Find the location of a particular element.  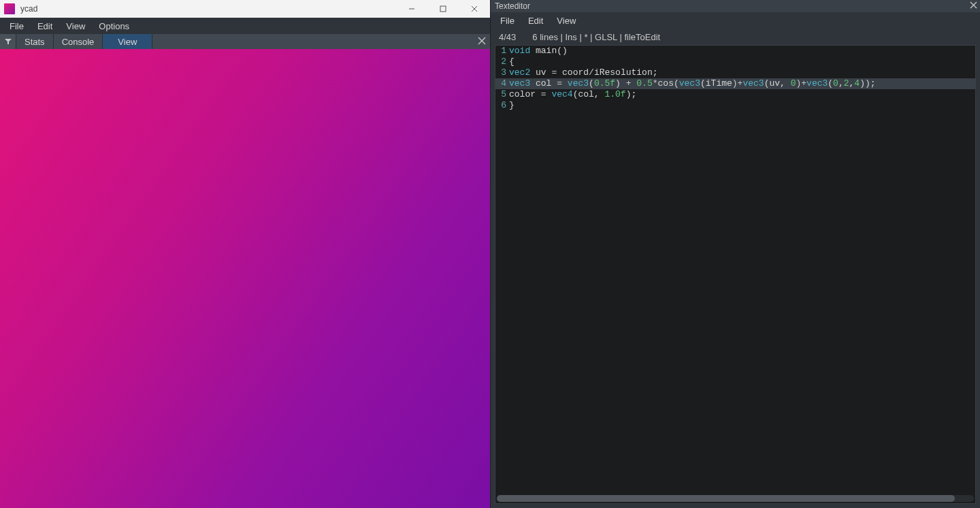

minimize-button is located at coordinates (412, 9).